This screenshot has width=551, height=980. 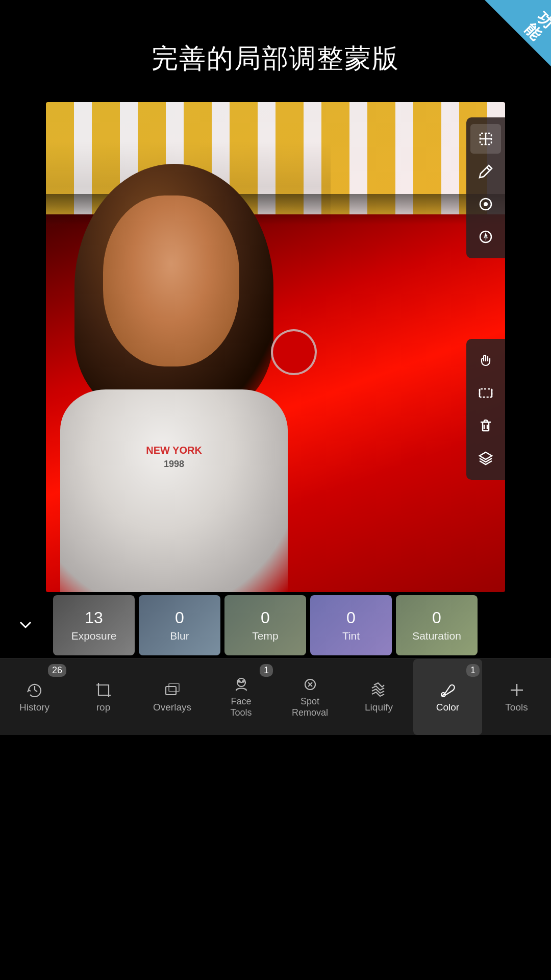 I want to click on nav-face-tools-label: FaceTools, so click(x=241, y=707).